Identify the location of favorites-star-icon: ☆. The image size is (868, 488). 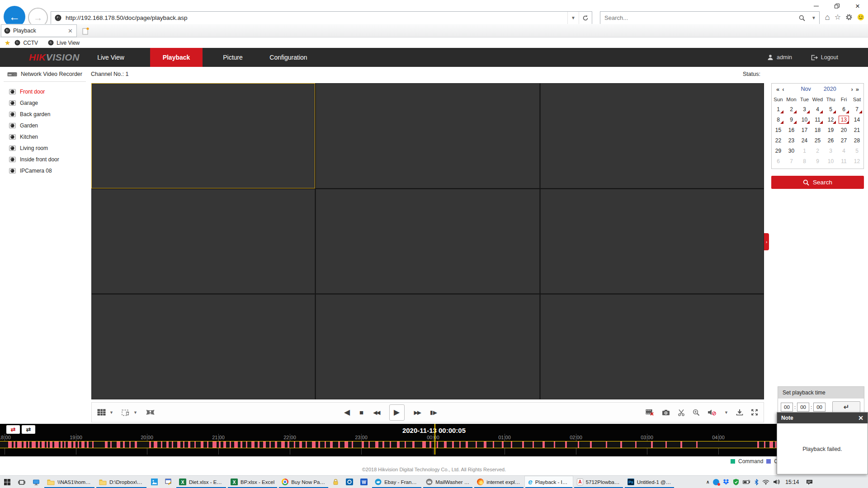
(838, 17).